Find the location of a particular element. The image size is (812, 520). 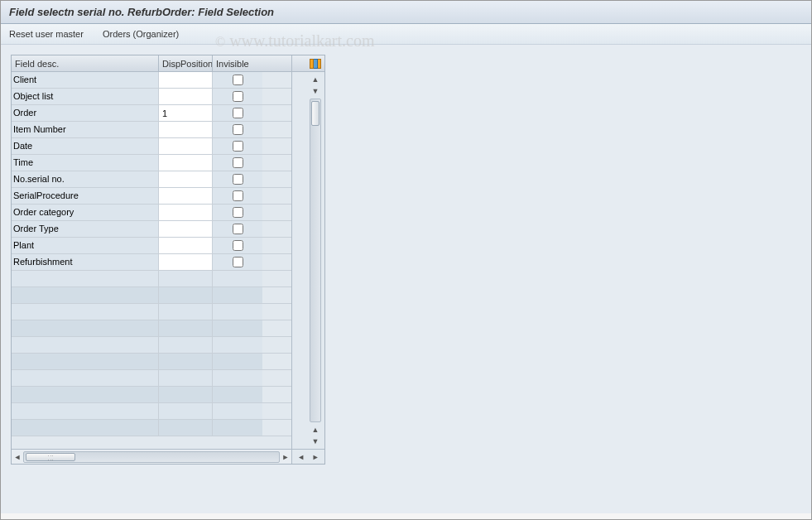

v-scroll-down2-icon: ▼ is located at coordinates (315, 441).